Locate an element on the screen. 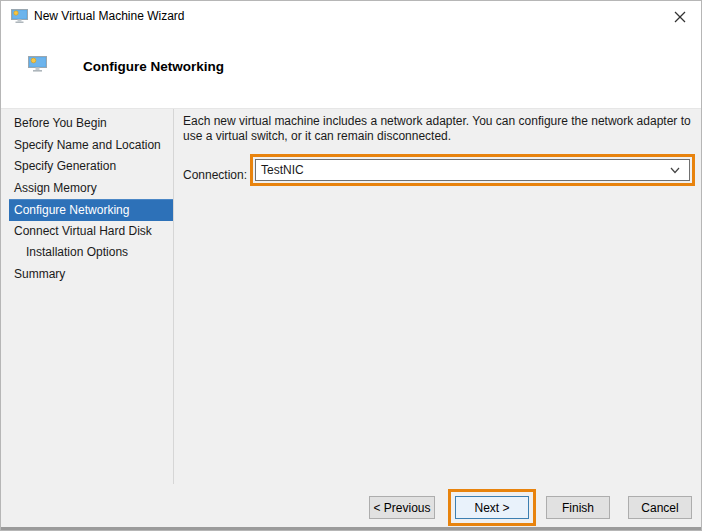 The width and height of the screenshot is (702, 531). window-title: New Virtual Machine Wizard is located at coordinates (110, 16).